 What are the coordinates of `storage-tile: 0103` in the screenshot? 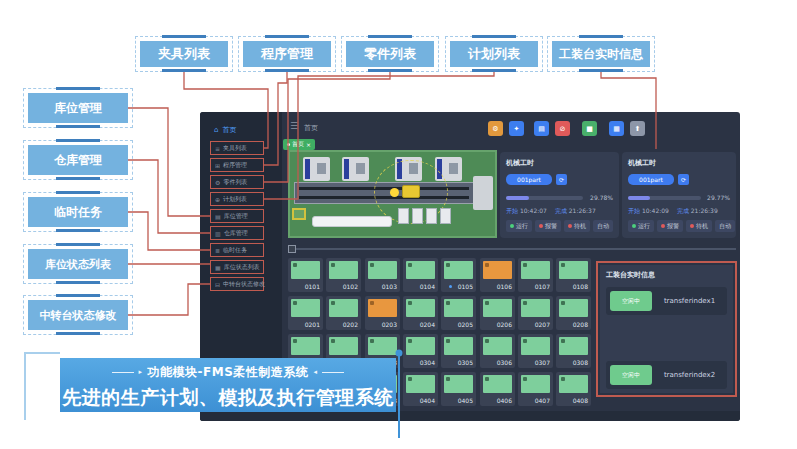 It's located at (382, 275).